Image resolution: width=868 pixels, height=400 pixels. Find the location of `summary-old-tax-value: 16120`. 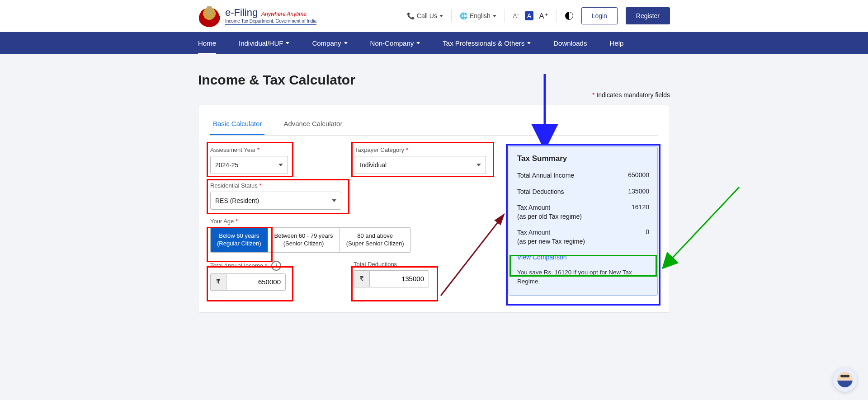

summary-old-tax-value: 16120 is located at coordinates (640, 212).